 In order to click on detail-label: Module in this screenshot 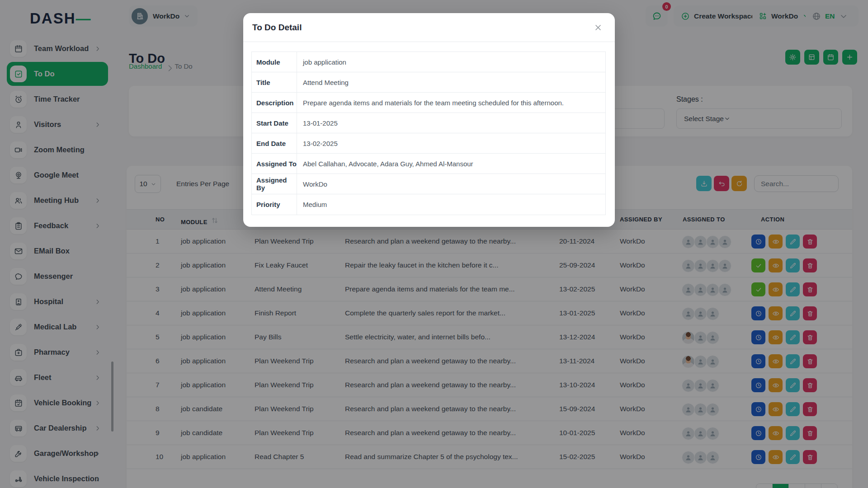, I will do `click(274, 62)`.